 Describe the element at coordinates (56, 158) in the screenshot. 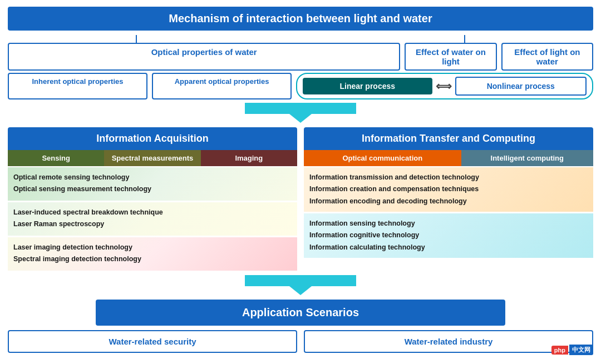

I see `tab-sensing: Sensing` at that location.